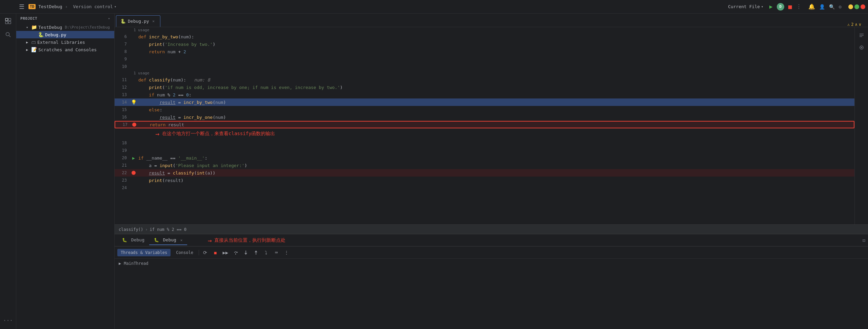 This screenshot has width=868, height=329. Describe the element at coordinates (799, 7) in the screenshot. I see `more-actions-button: ⋮` at that location.